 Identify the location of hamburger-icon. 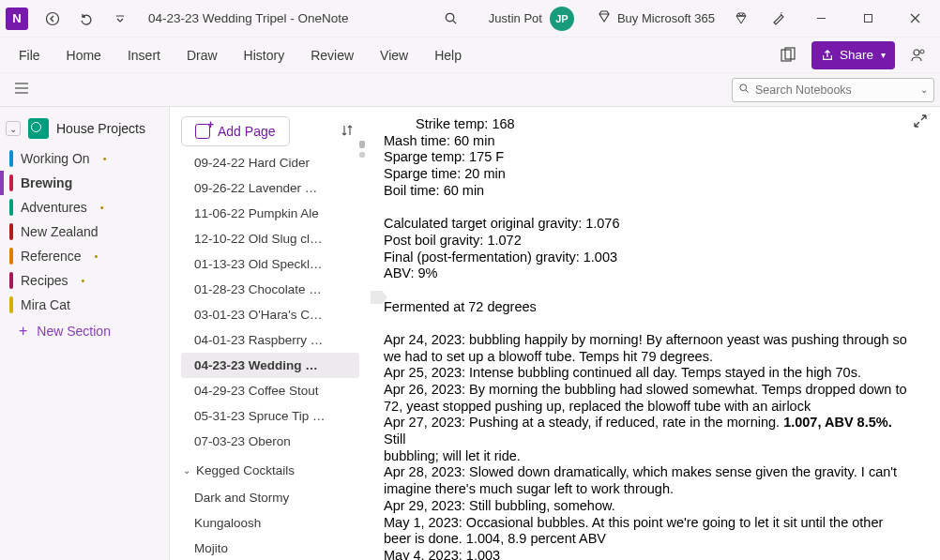
(22, 90).